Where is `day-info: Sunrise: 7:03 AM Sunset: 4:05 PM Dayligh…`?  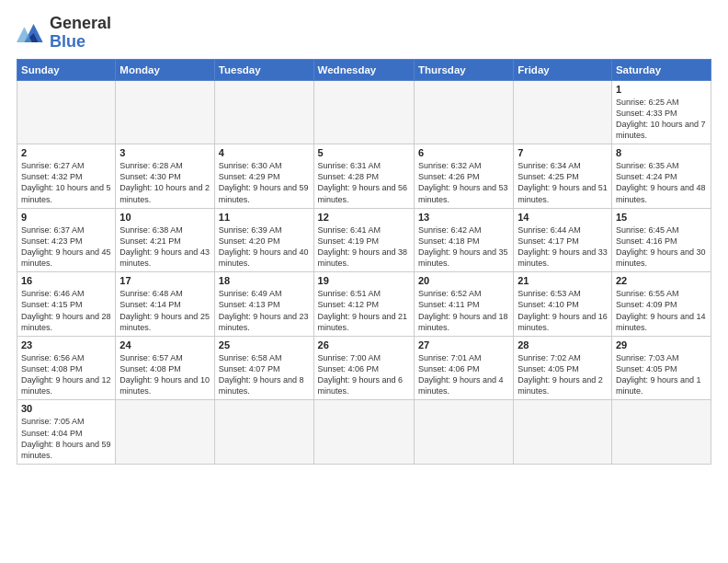 day-info: Sunrise: 7:03 AM Sunset: 4:05 PM Dayligh… is located at coordinates (662, 375).